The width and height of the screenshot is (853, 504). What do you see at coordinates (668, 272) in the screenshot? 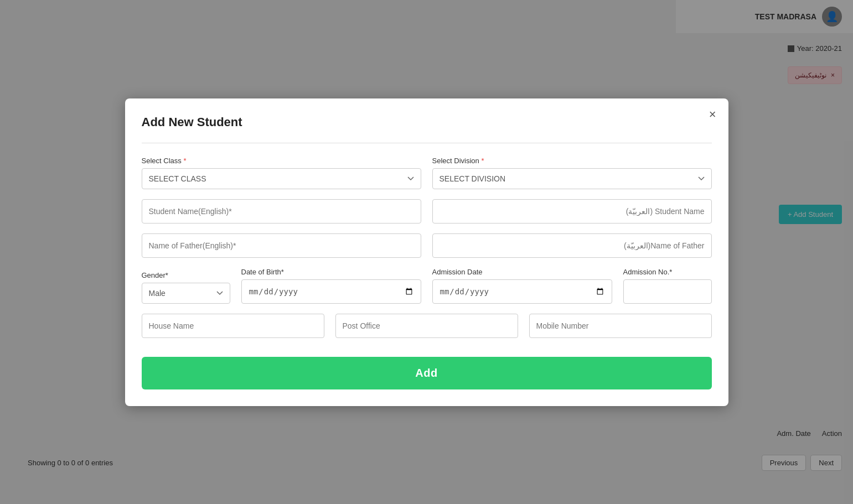
I see `admission-no-label: Admission No.*` at bounding box center [668, 272].